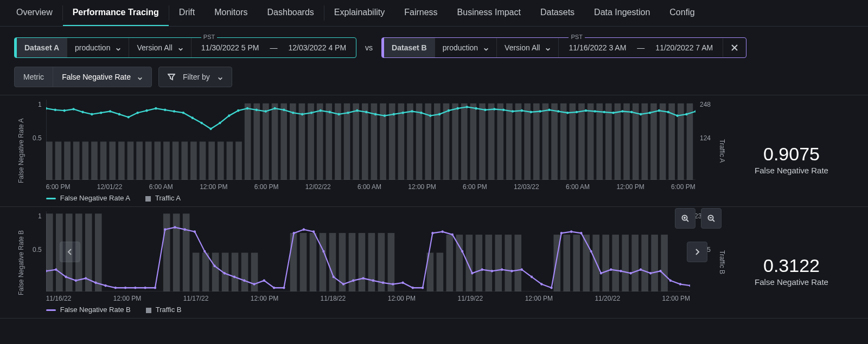 This screenshot has height=344, width=868. Describe the element at coordinates (465, 48) in the screenshot. I see `dataset-b-env-dropdown: production` at that location.